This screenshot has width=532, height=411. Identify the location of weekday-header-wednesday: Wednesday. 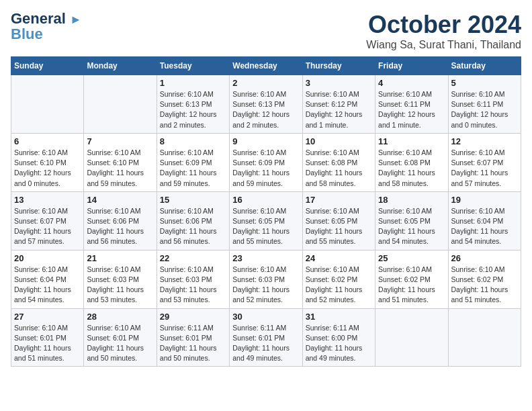
(266, 66).